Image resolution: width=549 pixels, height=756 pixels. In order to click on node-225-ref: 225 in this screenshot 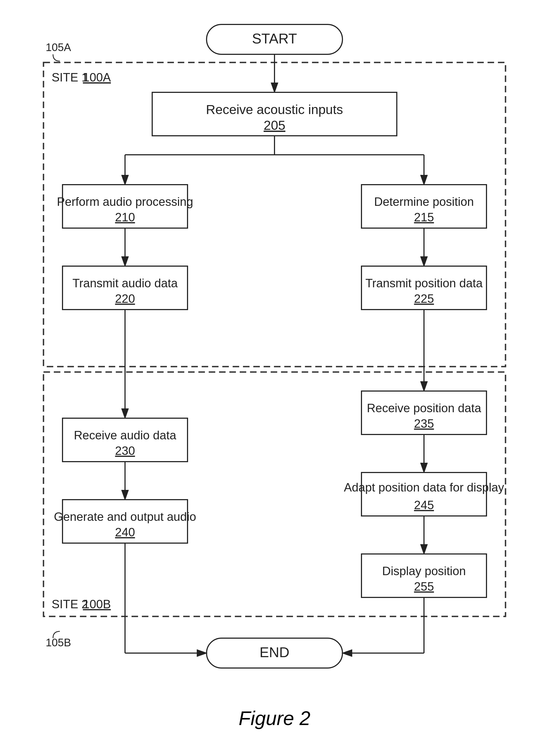, I will do `click(424, 299)`.